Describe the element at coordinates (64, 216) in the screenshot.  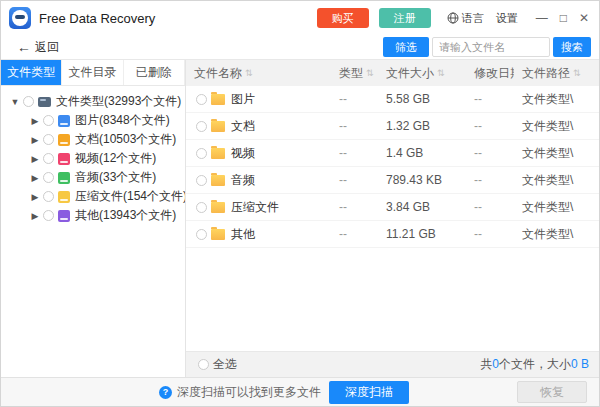
I see `other-category-icon` at that location.